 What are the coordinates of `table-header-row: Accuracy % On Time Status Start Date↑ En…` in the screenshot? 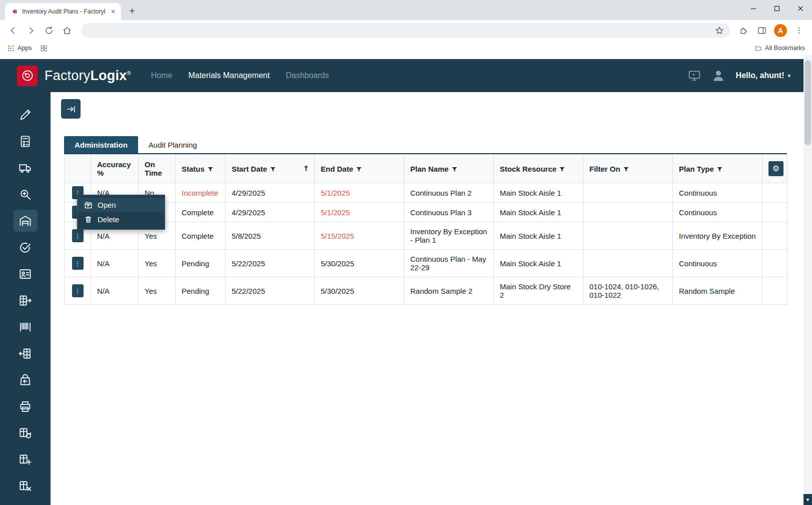 It's located at (426, 169).